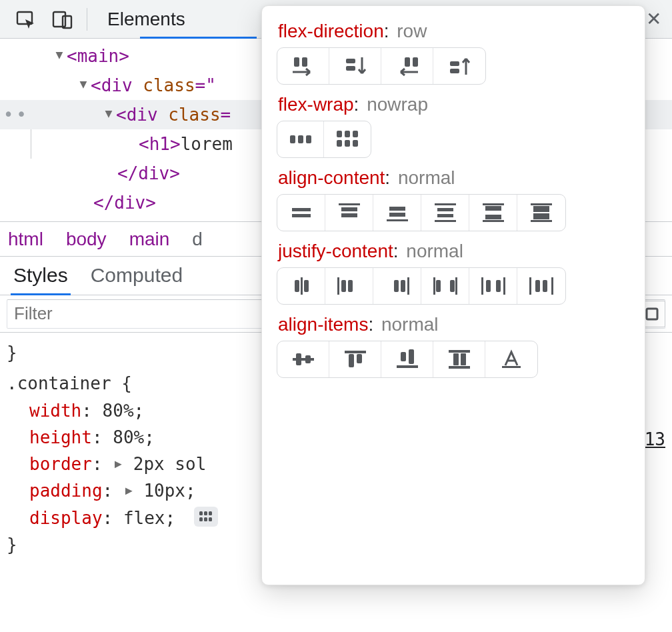 The height and width of the screenshot is (632, 672). Describe the element at coordinates (206, 517) in the screenshot. I see `flex-editor-chip-icon` at that location.